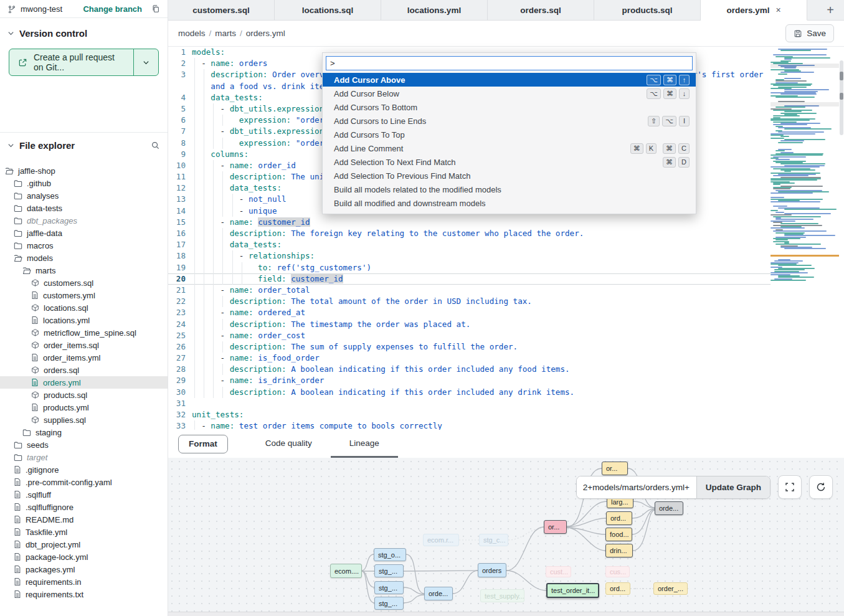  I want to click on tree-item-.sqlfluffignore: .sqlfluffignore, so click(83, 507).